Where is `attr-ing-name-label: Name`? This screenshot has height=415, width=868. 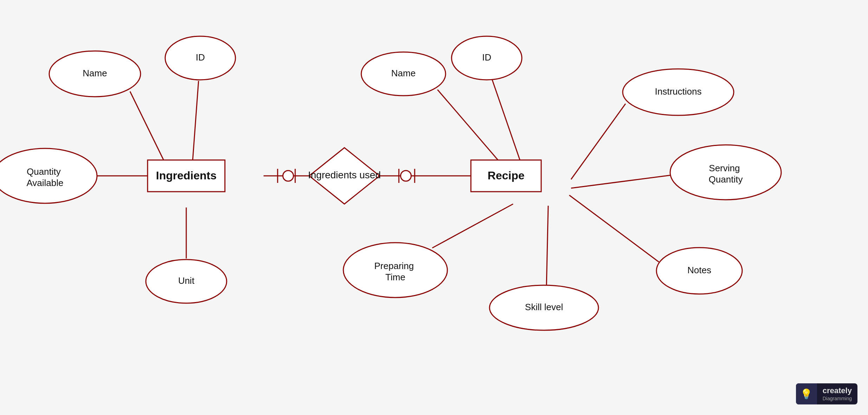
attr-ing-name-label: Name is located at coordinates (95, 73).